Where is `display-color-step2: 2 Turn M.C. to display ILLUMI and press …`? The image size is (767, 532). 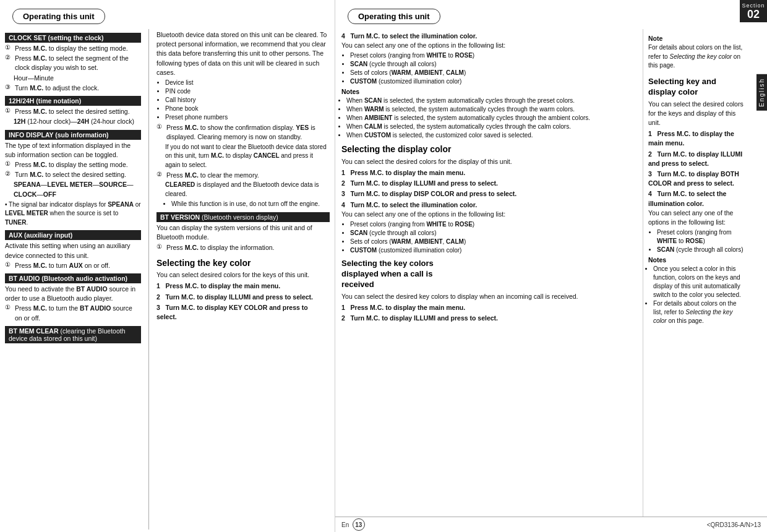
display-color-step2: 2 Turn M.C. to display ILLUMI and press … is located at coordinates (490, 183).